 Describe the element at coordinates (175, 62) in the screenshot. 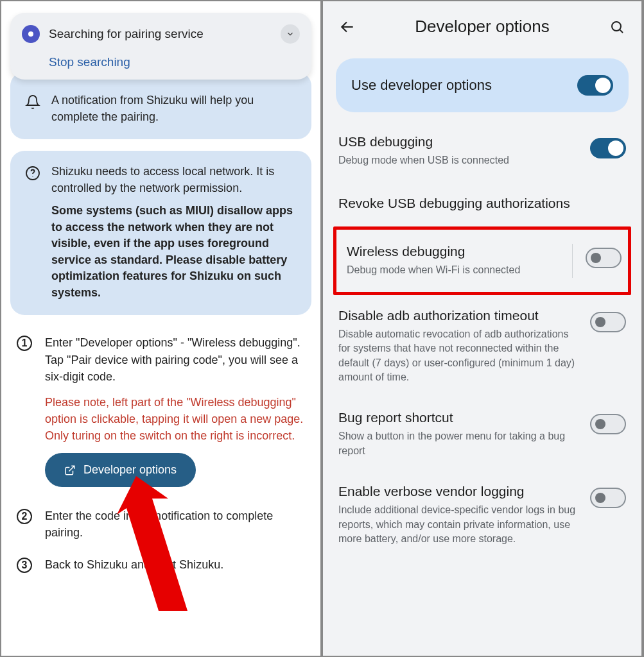

I see `stop-searching-action: Stop searching` at that location.